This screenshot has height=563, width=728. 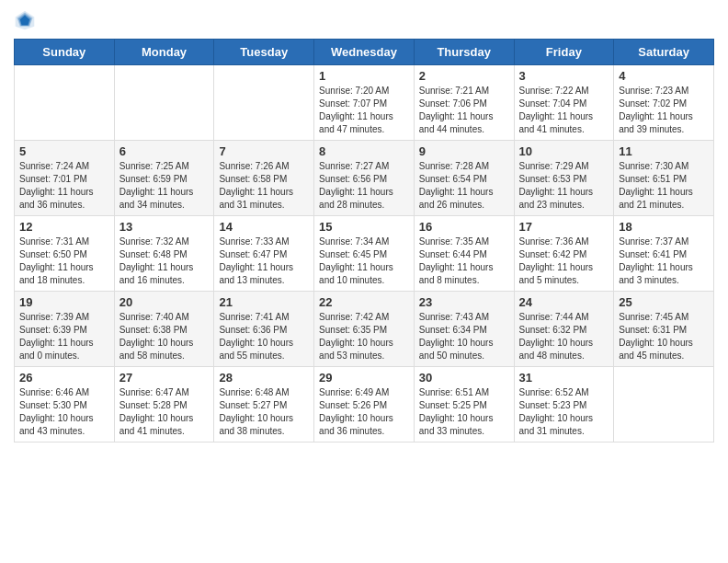 What do you see at coordinates (164, 178) in the screenshot?
I see `calendar-day-6: 6Sunrise: 7:25 AM Sunset: 6:59 PM Daylig…` at bounding box center [164, 178].